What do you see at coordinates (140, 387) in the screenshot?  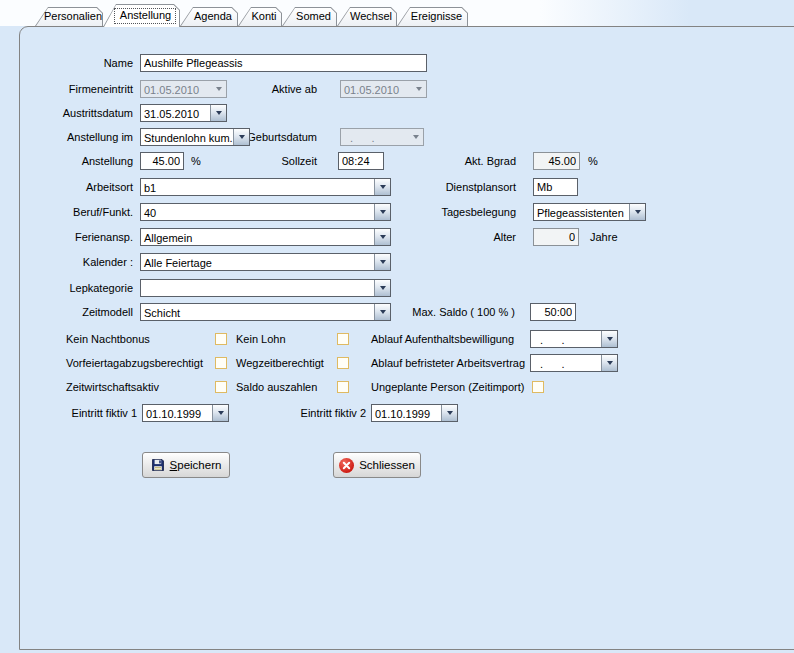 I see `zeitwirtschaftsaktiv-label: Zeitwirtschaftsaktiv` at bounding box center [140, 387].